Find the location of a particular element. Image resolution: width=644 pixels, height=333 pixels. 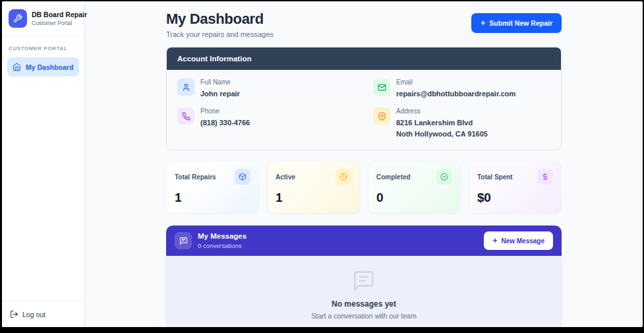

stats-row: Total Repairs 1 Active 1 is located at coordinates (364, 187).